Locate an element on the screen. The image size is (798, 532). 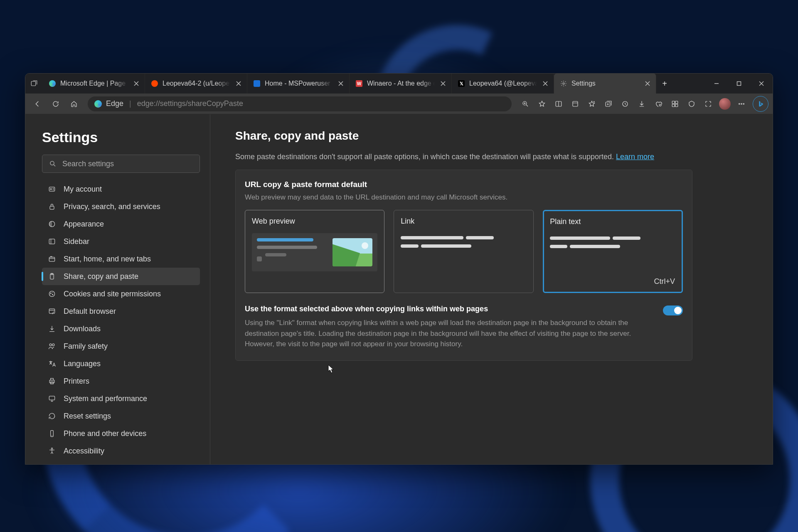
tab-reddit: Leopeva64-2 (u/Leopeva6 is located at coordinates (196, 84).